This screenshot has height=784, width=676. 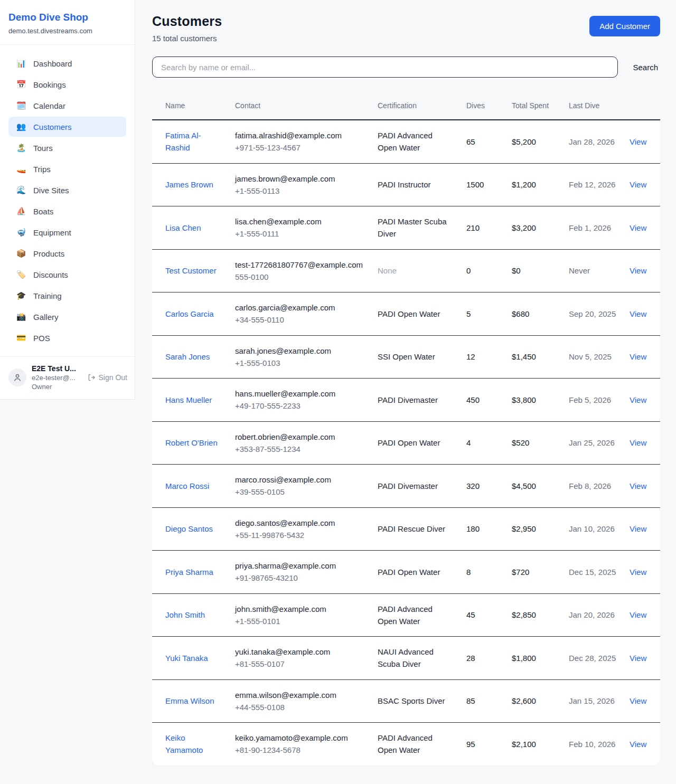 I want to click on customer-name-link: Priya Sharma, so click(x=189, y=572).